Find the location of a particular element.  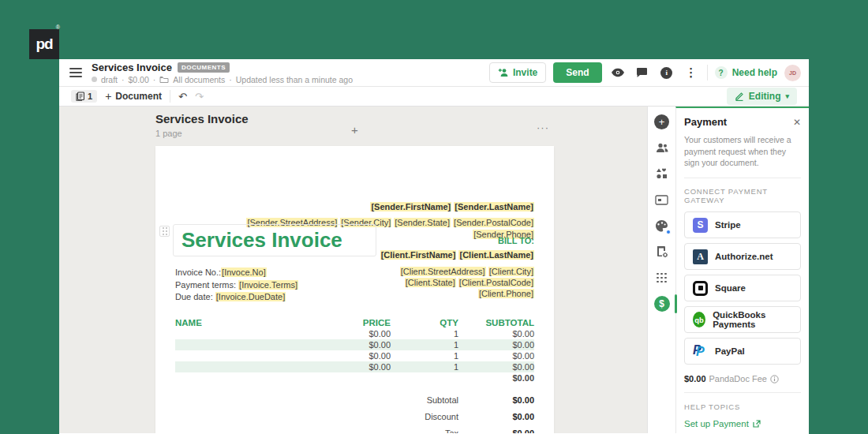

invoice-no-token: [Invoce.No] is located at coordinates (244, 272).